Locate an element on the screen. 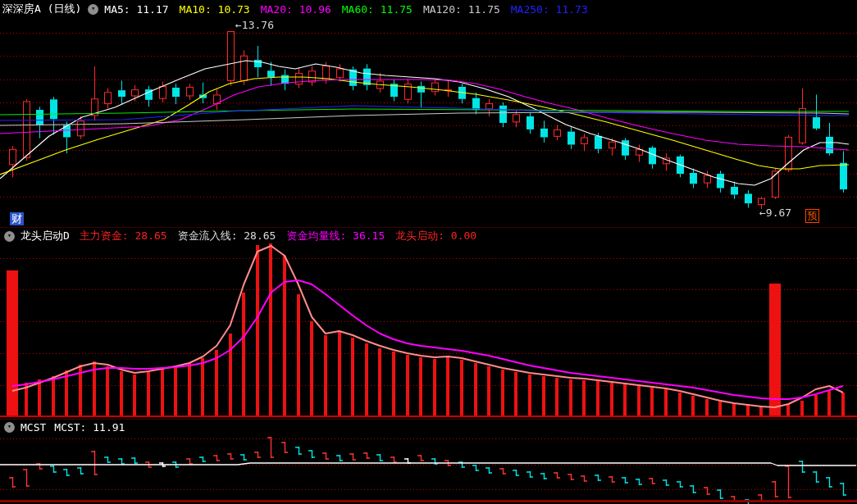 This screenshot has width=857, height=504. dragon-start-value: 龙头启动: 0.00 is located at coordinates (436, 236).